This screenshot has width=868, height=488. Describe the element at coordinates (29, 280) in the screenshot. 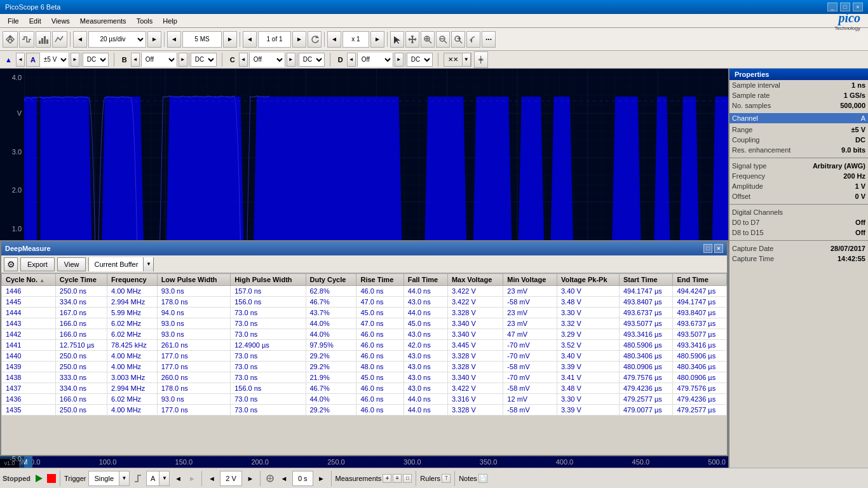

I see `col-cycle-no: Cycle No. ▲` at that location.